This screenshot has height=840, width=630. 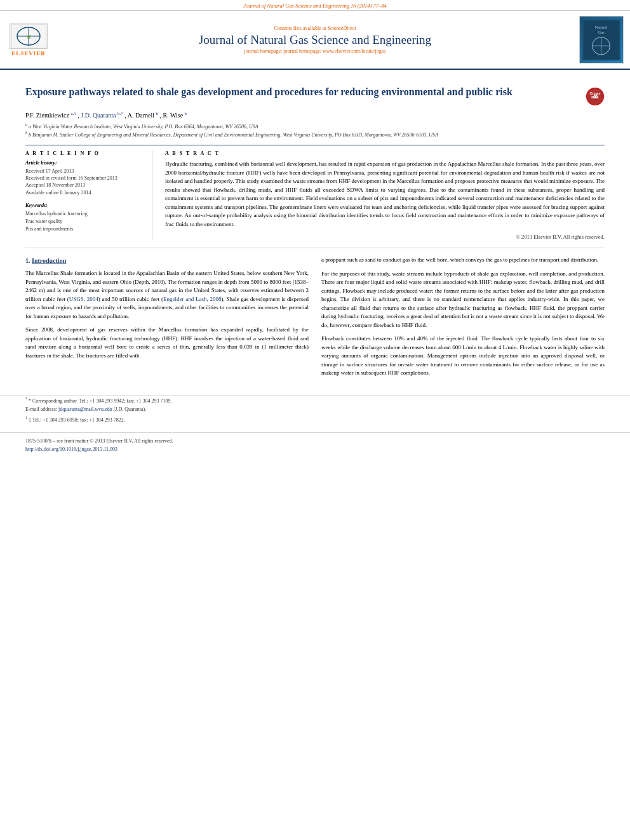 I want to click on footnote-email-address: jdquaranta@mail.wvu.edu, so click(x=85, y=409).